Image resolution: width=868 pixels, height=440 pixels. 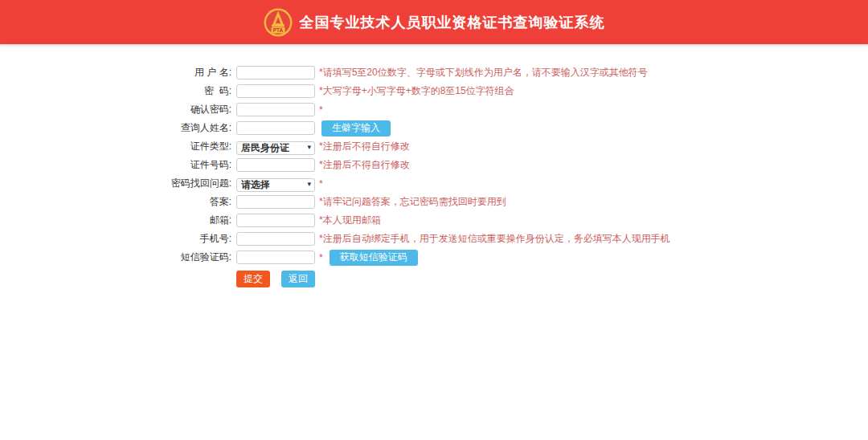 I want to click on form-row-mobile: 手机号: *注册后自动绑定手机，用于发送短信或重要操作身份认定，务必填写本人现用…, so click(x=515, y=239).